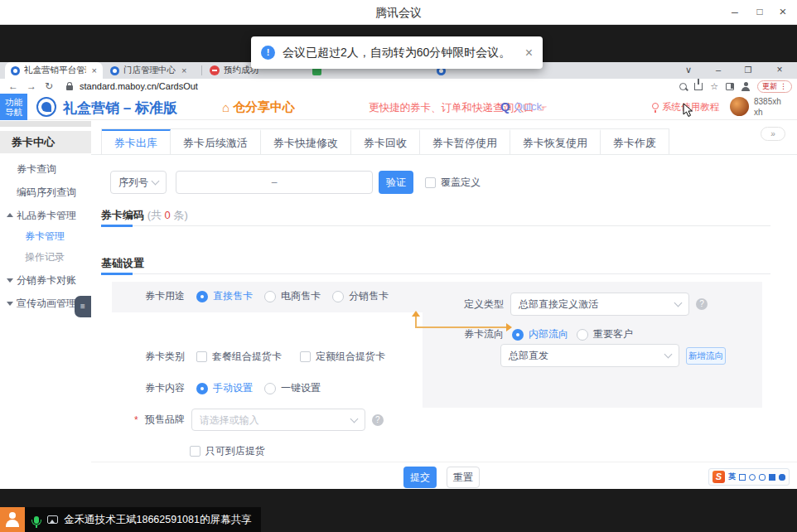  Describe the element at coordinates (138, 182) in the screenshot. I see `serial-type-select: 序列号` at that location.